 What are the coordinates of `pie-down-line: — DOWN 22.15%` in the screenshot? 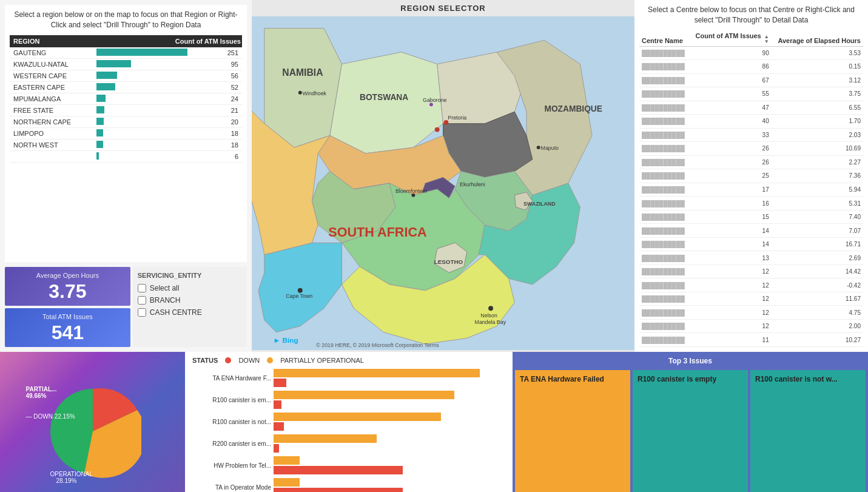 It's located at (51, 416).